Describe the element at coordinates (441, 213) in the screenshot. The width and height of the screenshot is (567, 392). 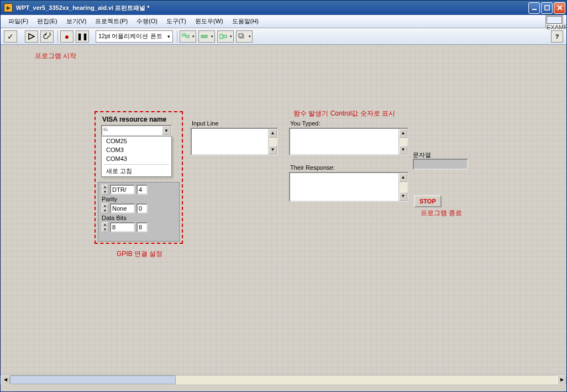
I see `annotation-program-end: 프로그램 종료` at that location.